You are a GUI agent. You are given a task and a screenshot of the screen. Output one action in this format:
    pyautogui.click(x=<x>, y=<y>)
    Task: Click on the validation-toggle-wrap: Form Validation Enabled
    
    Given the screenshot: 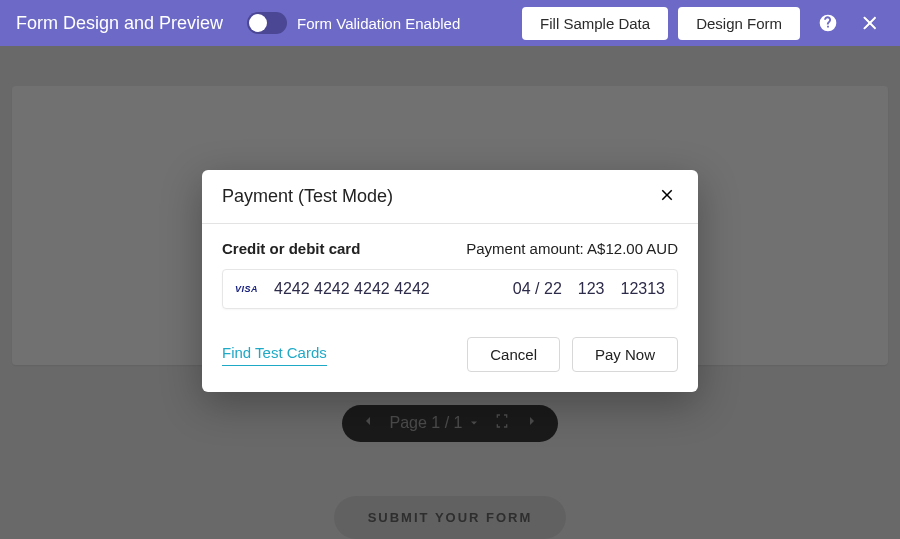 What is the action you would take?
    pyautogui.click(x=354, y=23)
    